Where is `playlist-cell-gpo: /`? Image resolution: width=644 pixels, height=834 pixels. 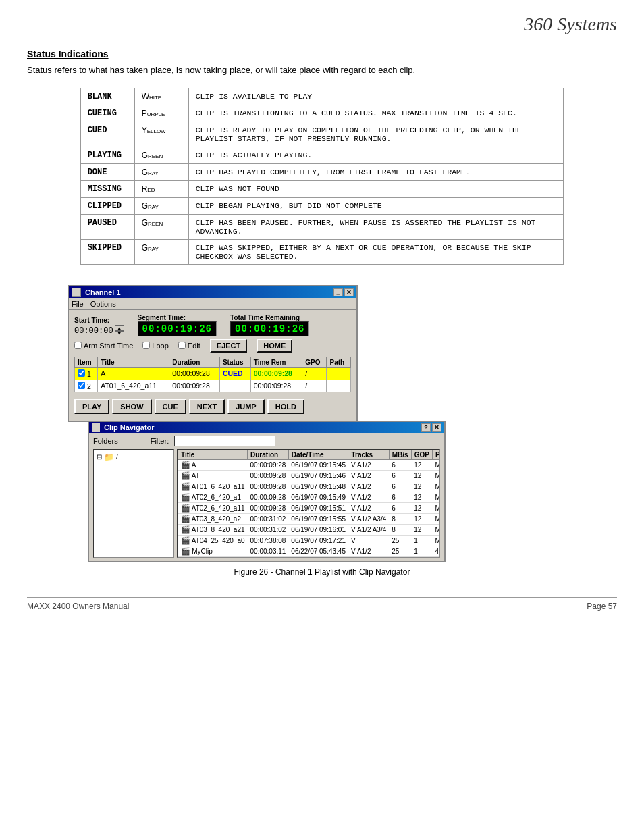
playlist-cell-gpo: / is located at coordinates (315, 373).